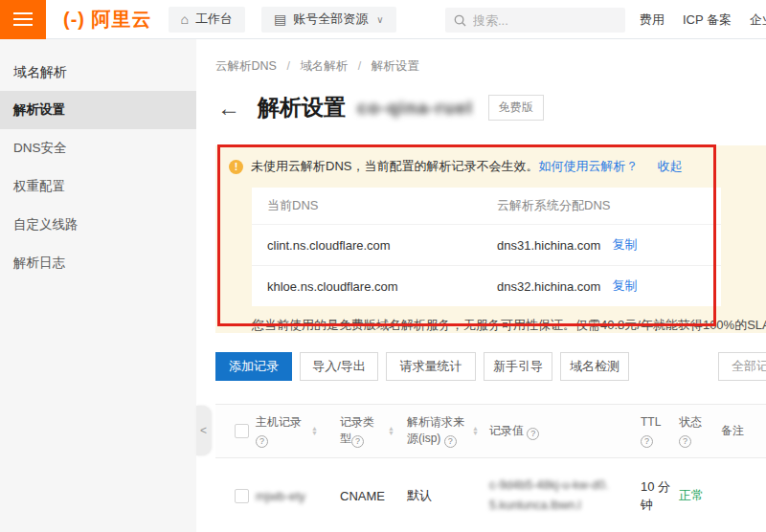  What do you see at coordinates (229, 108) in the screenshot?
I see `back-arrow-icon: ←` at bounding box center [229, 108].